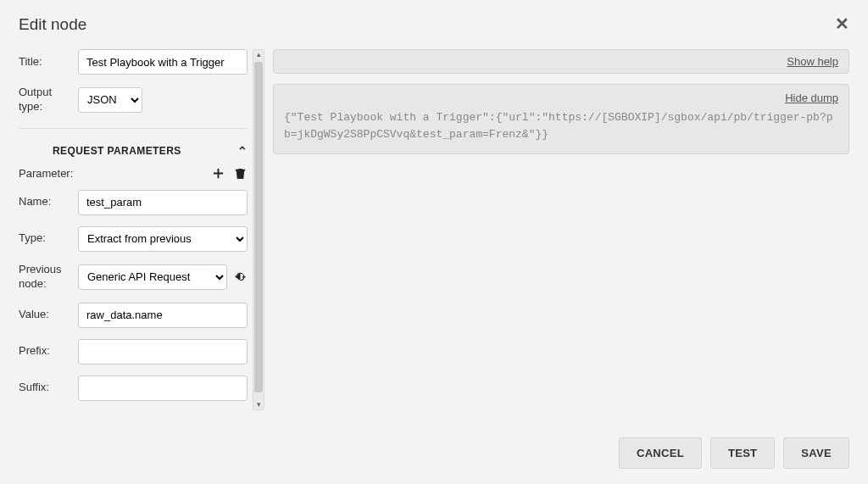 This screenshot has height=484, width=868. I want to click on type-label: Type:, so click(45, 239).